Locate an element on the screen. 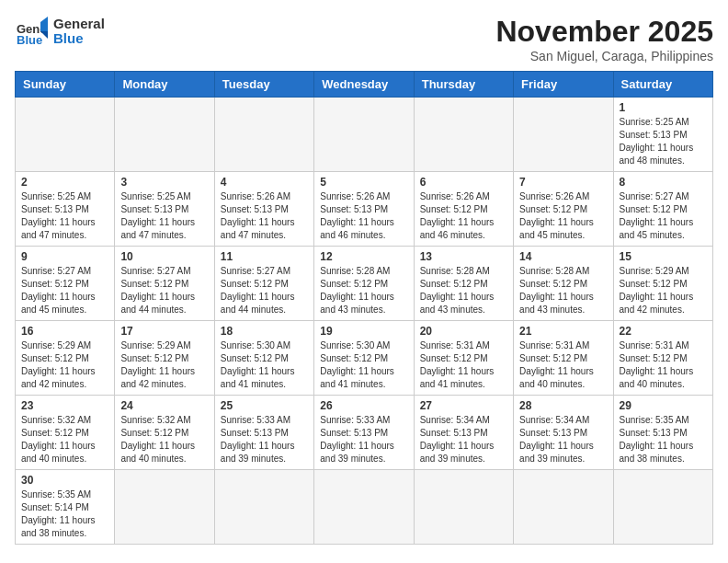  calendar-cell: 24Sunrise: 5:32 AM Sunset: 5:12 PM Dayli… is located at coordinates (165, 432).